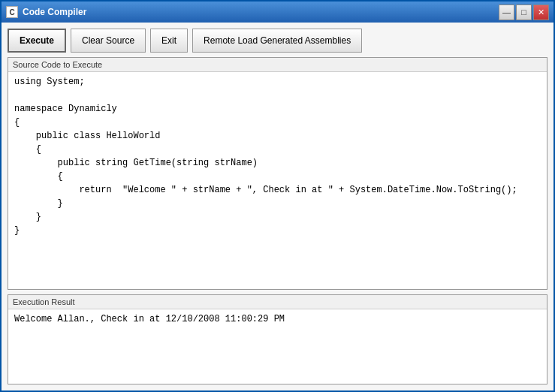 The width and height of the screenshot is (555, 392). Describe the element at coordinates (12, 12) in the screenshot. I see `window-icon: C` at that location.